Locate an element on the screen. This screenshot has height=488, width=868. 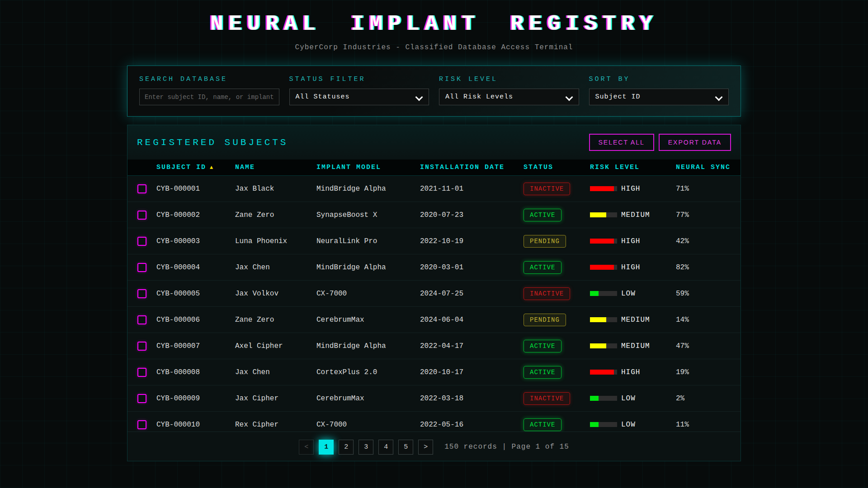
sort-label: SORT BY is located at coordinates (659, 80).